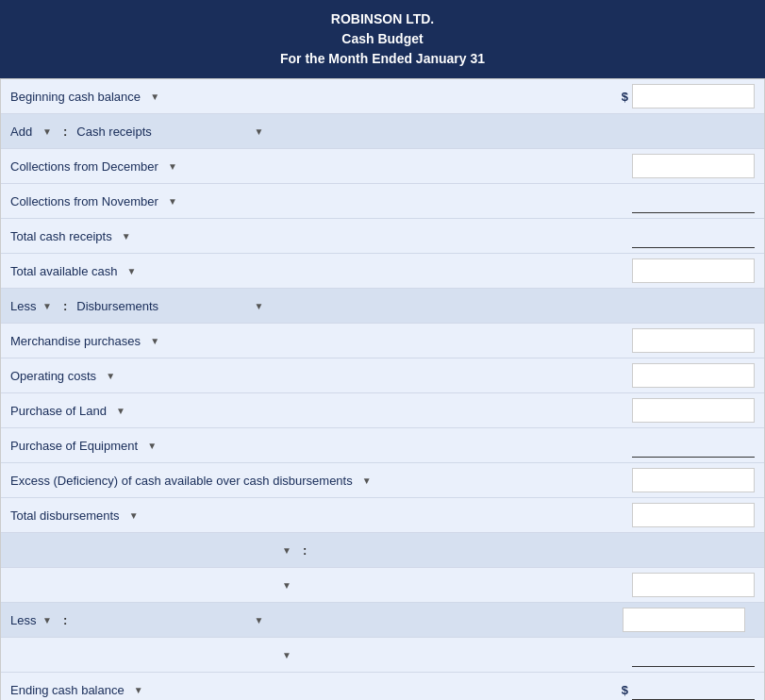  What do you see at coordinates (61, 236) in the screenshot?
I see `total-cash-receipts-label: Total cash receipts` at bounding box center [61, 236].